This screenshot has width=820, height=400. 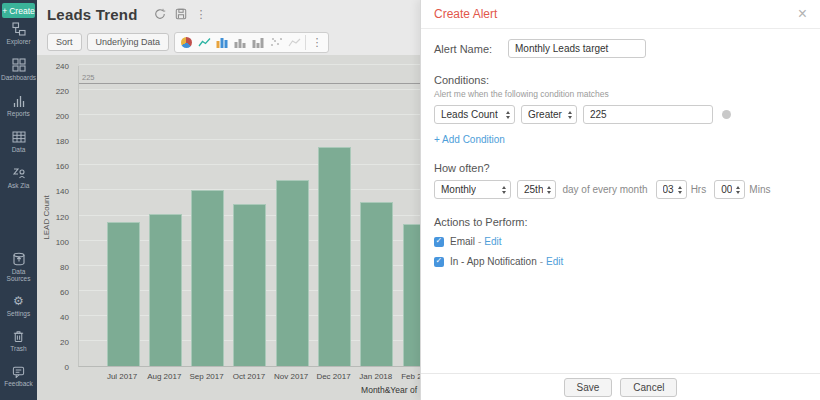 I want to click on bar-aug-2017, so click(x=166, y=290).